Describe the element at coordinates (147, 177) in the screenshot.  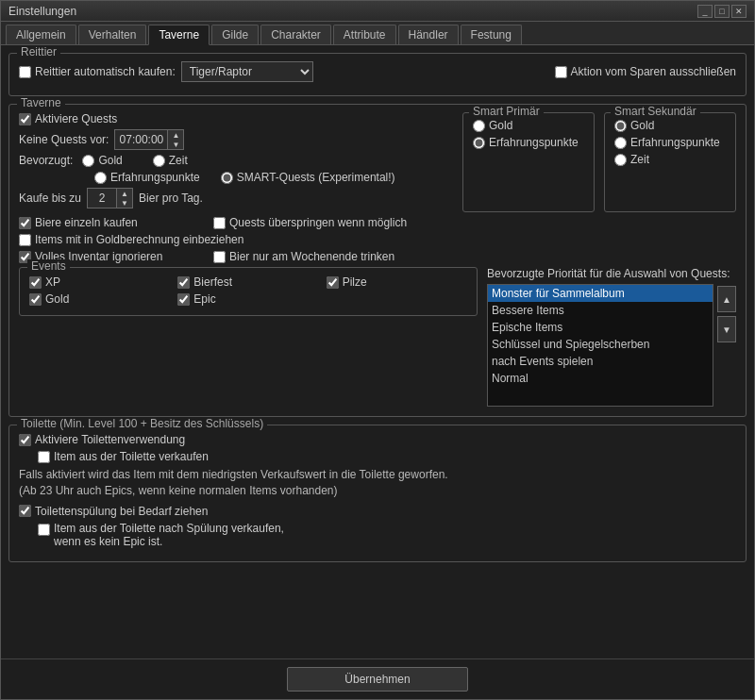
I see `erfahrung-radio-label: Erfahrungspunkte` at that location.